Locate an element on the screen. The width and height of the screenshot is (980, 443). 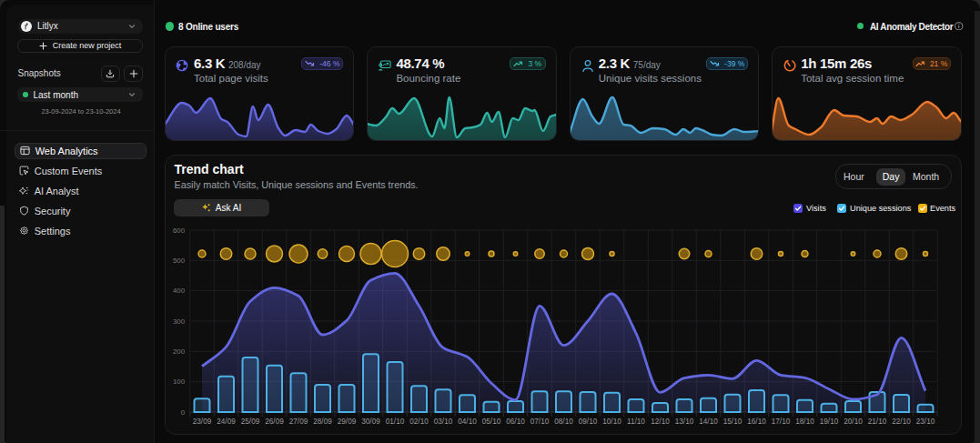
svg-text: 23/09 is located at coordinates (202, 422).